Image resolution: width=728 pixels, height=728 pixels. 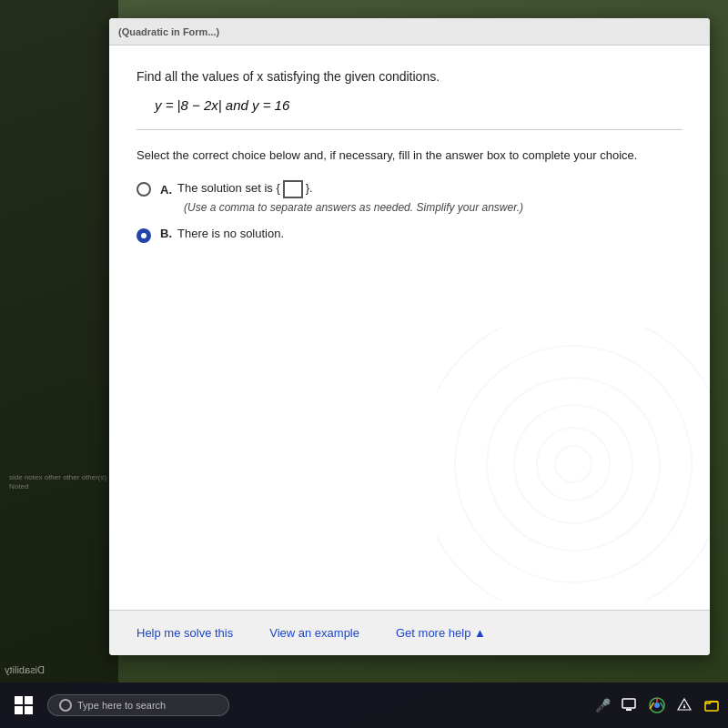 What do you see at coordinates (353, 207) in the screenshot?
I see `option-a-sub: (Use a comma to separate answers as need…` at bounding box center [353, 207].